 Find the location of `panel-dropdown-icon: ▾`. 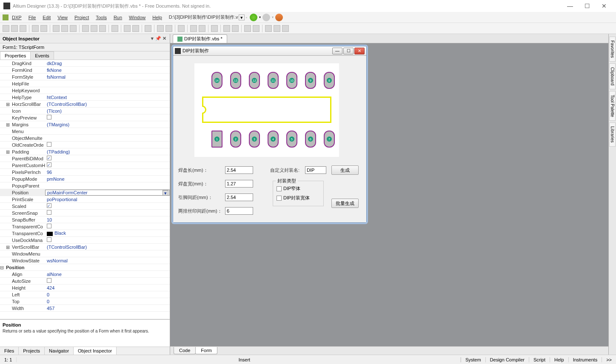

panel-dropdown-icon: ▾ is located at coordinates (152, 38).